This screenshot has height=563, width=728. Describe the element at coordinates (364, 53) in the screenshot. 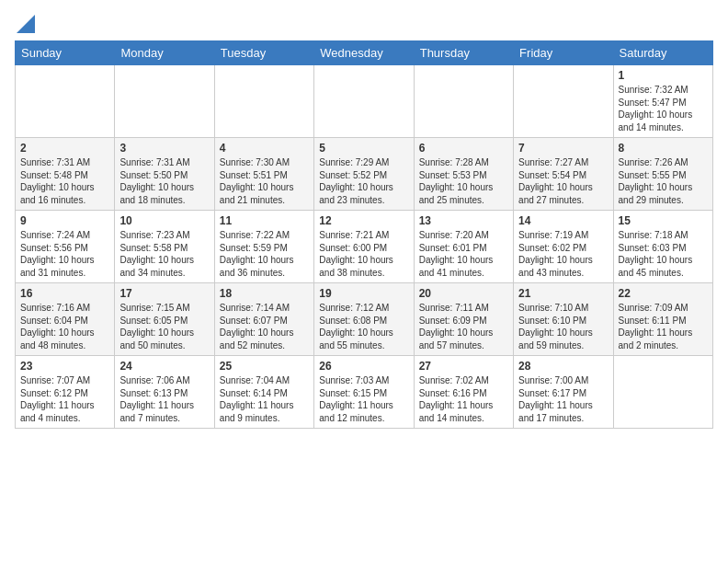

I see `calendar-header-row: SundayMondayTuesdayWednesdayThursdayFrid…` at that location.